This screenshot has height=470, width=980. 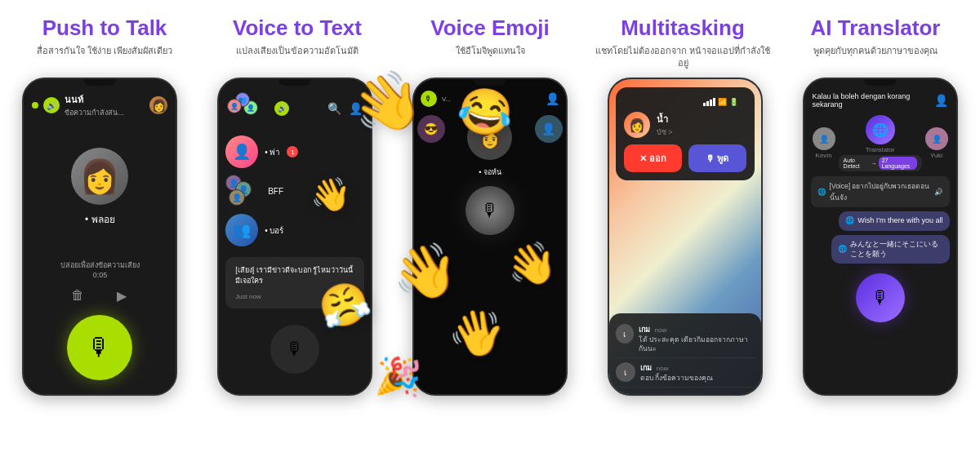 What do you see at coordinates (637, 125) in the screenshot?
I see `multitask-avatar: 👩` at bounding box center [637, 125].